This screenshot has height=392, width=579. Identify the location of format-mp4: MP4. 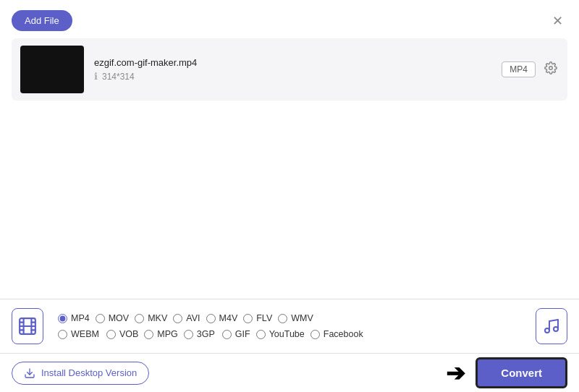
(74, 318).